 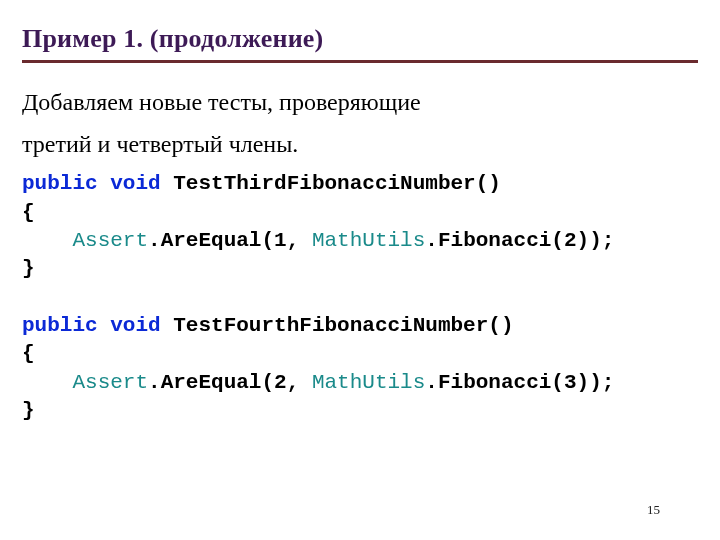 I want to click on class-assert-1: Assert, so click(x=110, y=240).